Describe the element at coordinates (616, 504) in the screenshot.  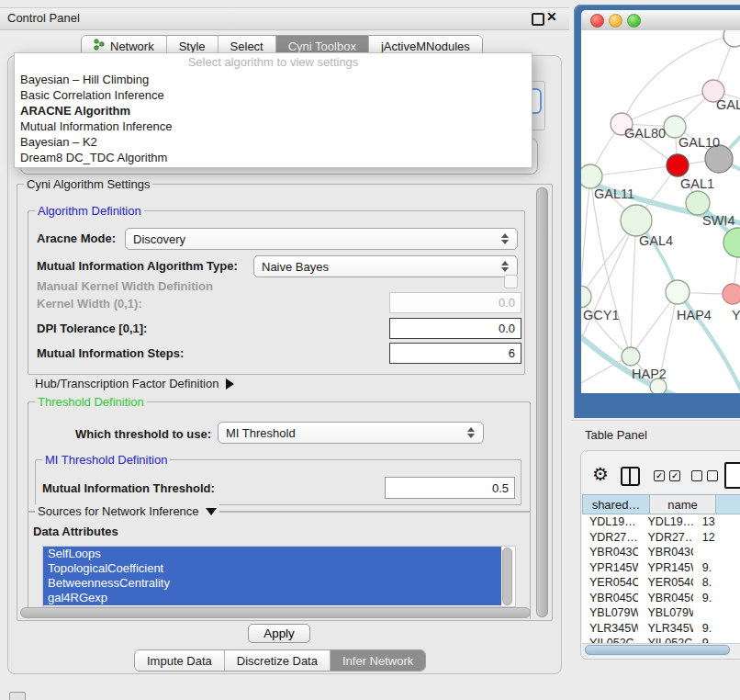
I see `column-header-1: shared…` at that location.